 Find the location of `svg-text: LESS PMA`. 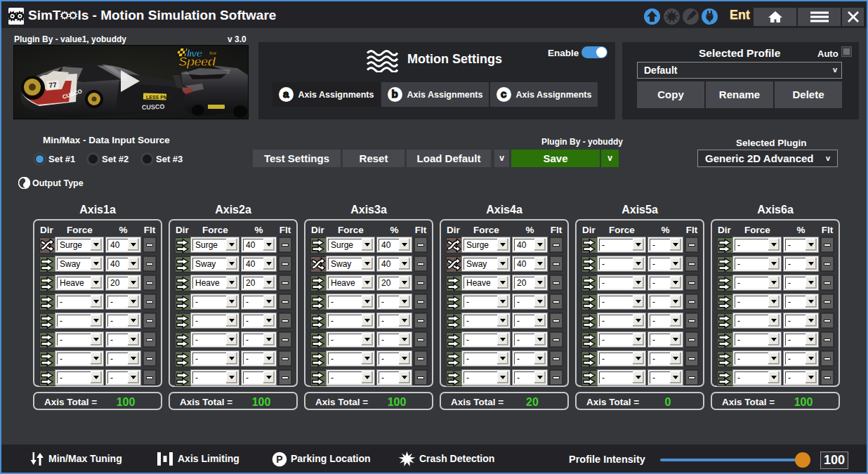

svg-text: LESS PMA is located at coordinates (159, 97).